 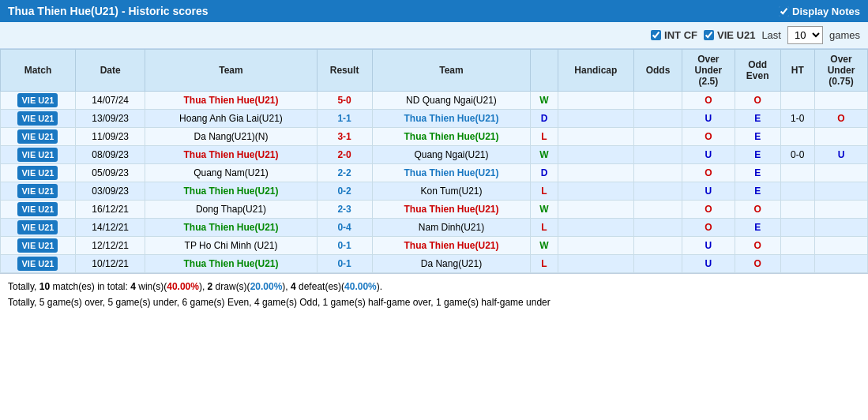 What do you see at coordinates (544, 71) in the screenshot?
I see `col-wd` at bounding box center [544, 71].